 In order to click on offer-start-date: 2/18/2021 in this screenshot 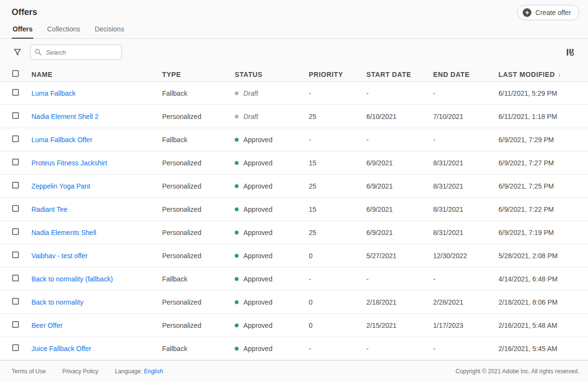, I will do `click(400, 302)`.